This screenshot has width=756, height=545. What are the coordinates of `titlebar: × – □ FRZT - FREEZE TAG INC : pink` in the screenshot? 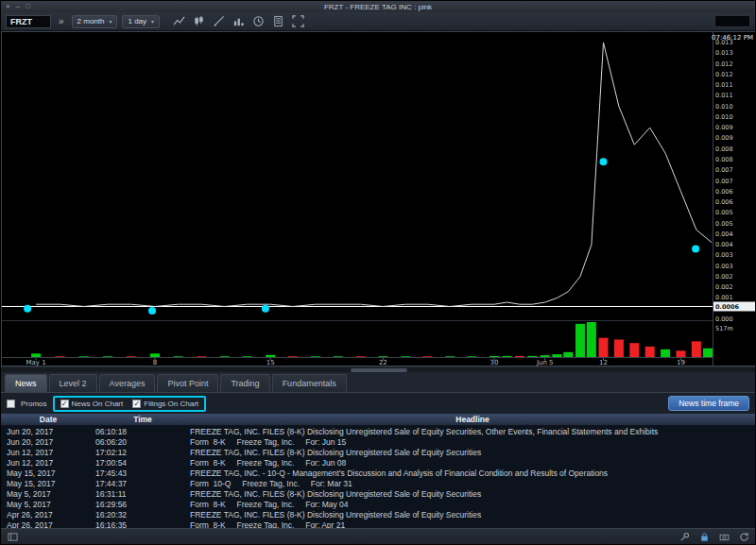 It's located at (378, 7).